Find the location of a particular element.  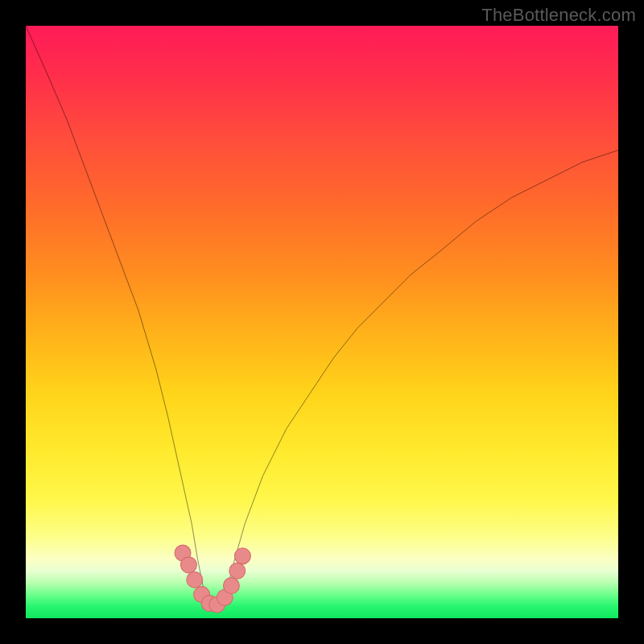

threshold-markers is located at coordinates (213, 579).